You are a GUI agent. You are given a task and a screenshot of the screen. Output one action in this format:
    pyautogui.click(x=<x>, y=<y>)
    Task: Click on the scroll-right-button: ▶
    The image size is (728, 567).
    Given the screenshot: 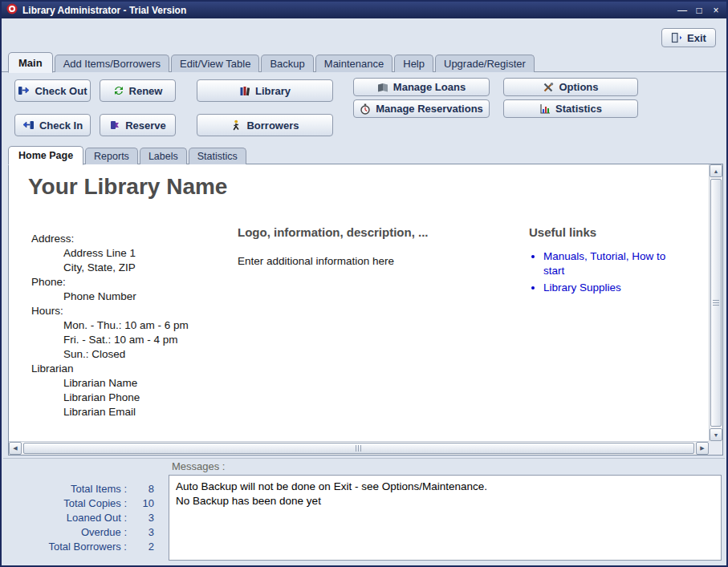 What is the action you would take?
    pyautogui.click(x=702, y=448)
    